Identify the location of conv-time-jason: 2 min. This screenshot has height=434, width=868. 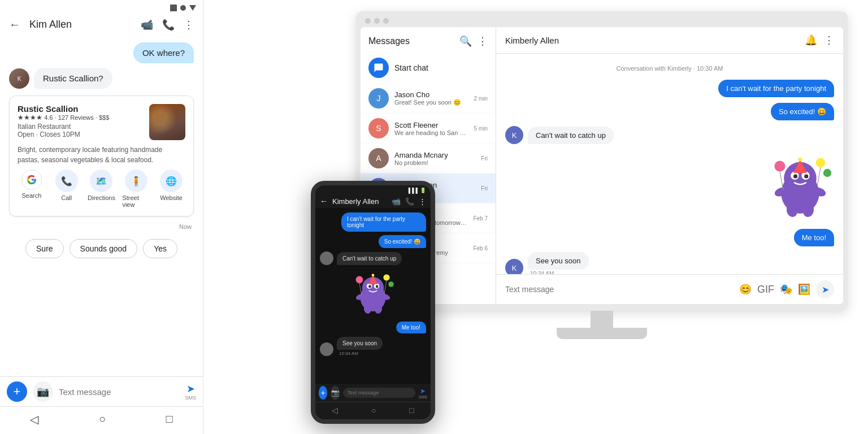
(481, 98).